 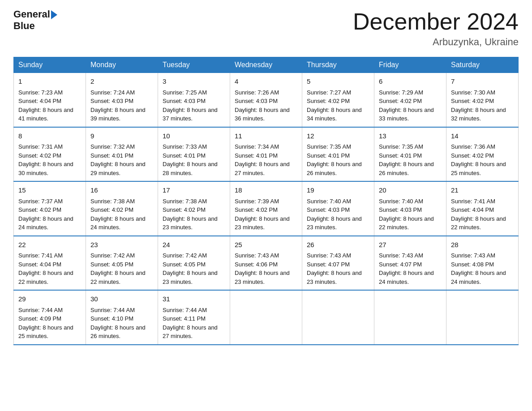 What do you see at coordinates (339, 154) in the screenshot?
I see `calendar-cell: 12 Sunrise: 7:35 AM Sunset: 4:01 PM Dayl…` at bounding box center [339, 154].